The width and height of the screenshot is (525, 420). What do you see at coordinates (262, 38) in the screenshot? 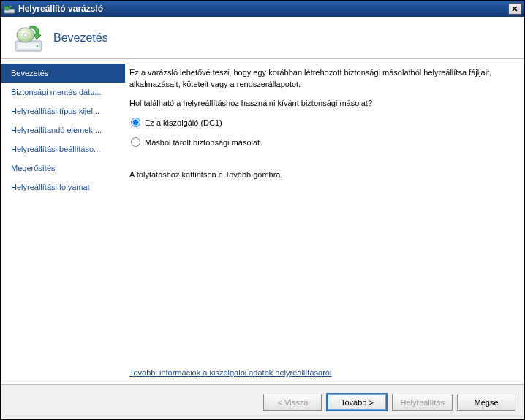
I see `header-band: Bevezetés` at bounding box center [262, 38].